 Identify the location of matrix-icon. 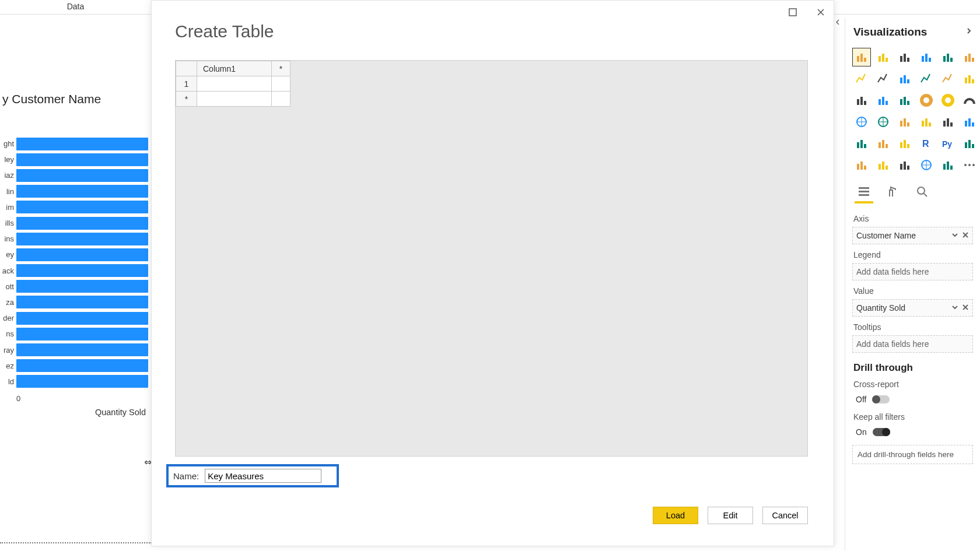
(905, 122).